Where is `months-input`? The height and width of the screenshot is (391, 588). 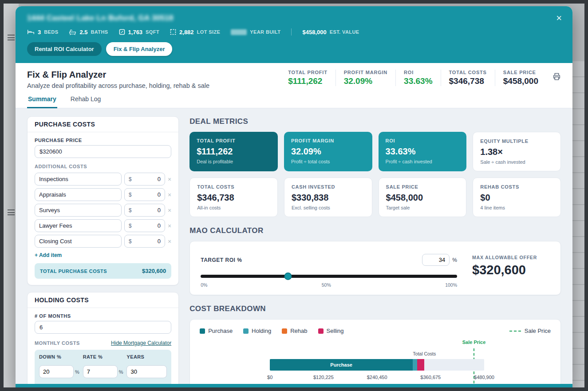 months-input is located at coordinates (103, 328).